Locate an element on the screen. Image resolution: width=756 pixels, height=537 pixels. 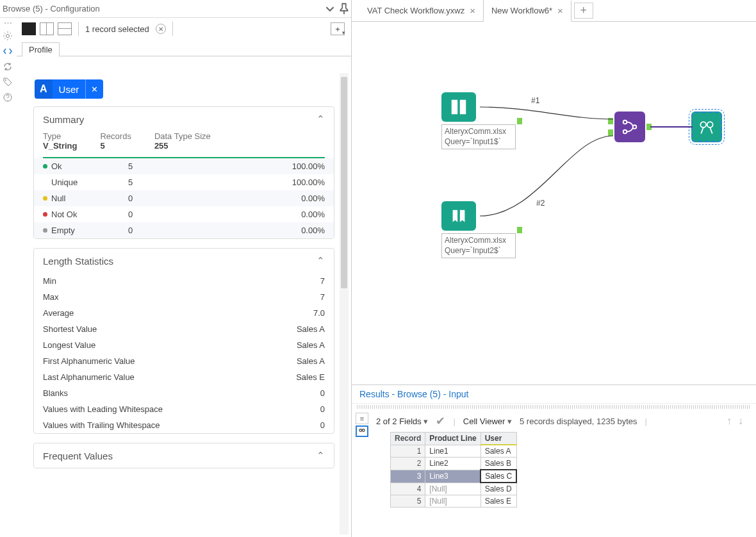
cell-product-line: Line1 is located at coordinates (453, 451).